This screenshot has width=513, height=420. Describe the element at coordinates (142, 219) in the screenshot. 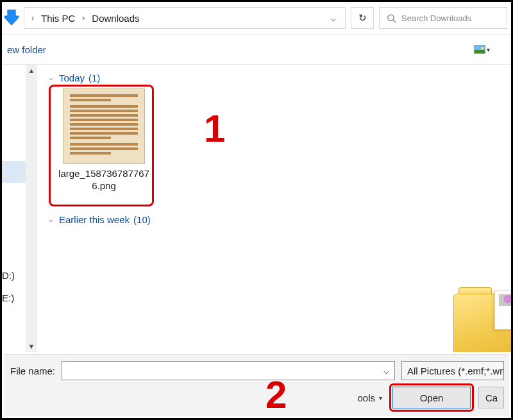

I see `group-count: (10)` at that location.